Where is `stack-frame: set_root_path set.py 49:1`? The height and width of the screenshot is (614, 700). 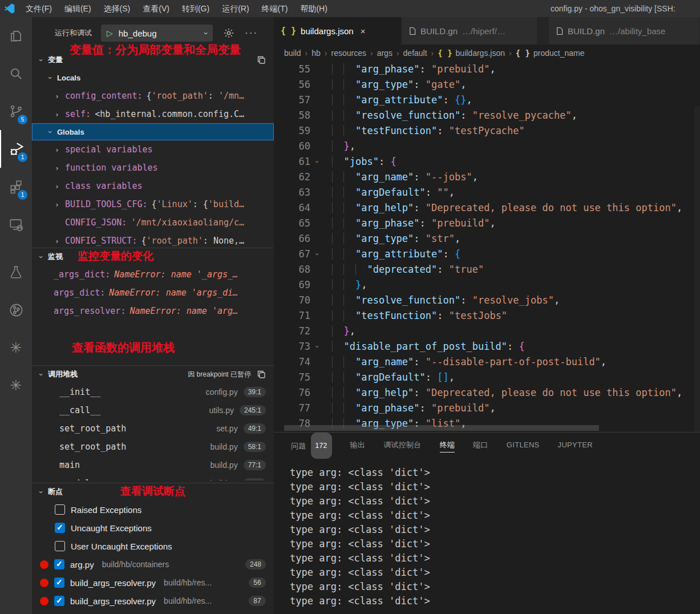 stack-frame: set_root_path set.py 49:1 is located at coordinates (153, 429).